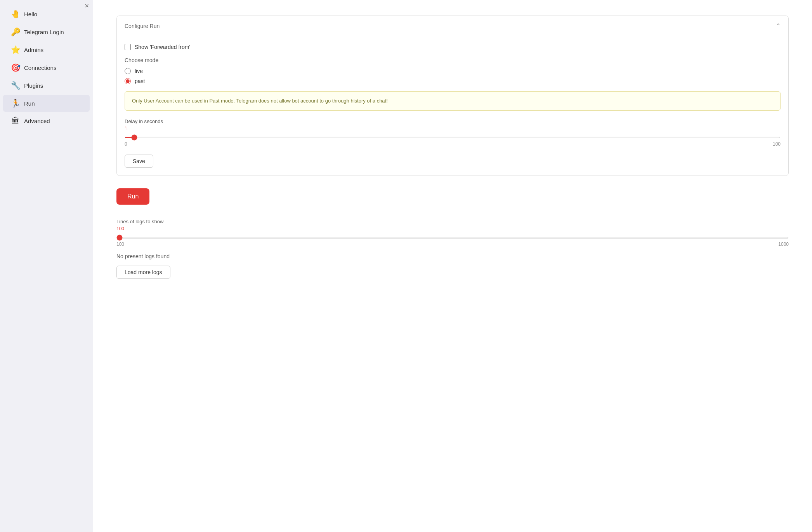 This screenshot has width=812, height=532. What do you see at coordinates (16, 103) in the screenshot?
I see `run-icon: 🏃` at bounding box center [16, 103].